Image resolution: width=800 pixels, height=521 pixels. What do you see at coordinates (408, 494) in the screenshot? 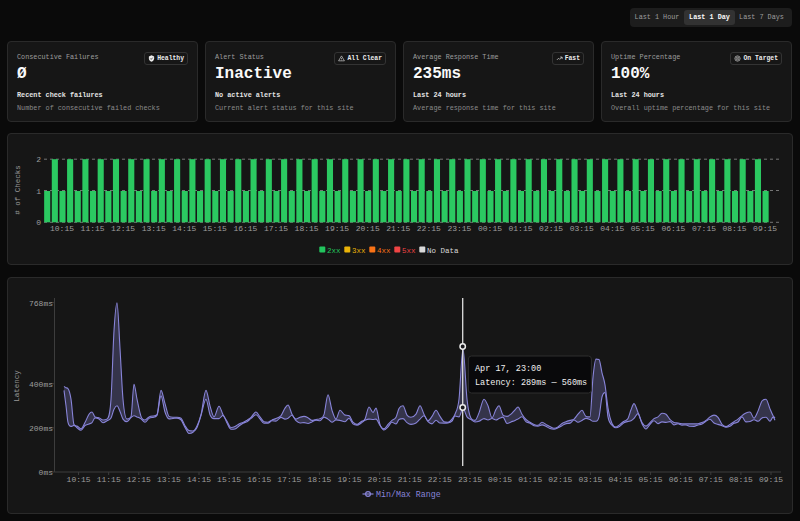
I see `svg-text: Min/Max Range` at bounding box center [408, 494].